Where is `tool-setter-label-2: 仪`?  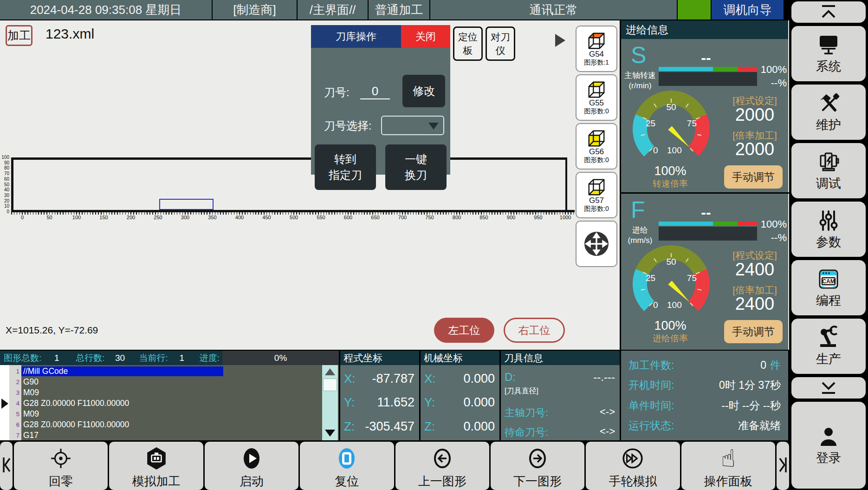 tool-setter-label-2: 仪 is located at coordinates (500, 50).